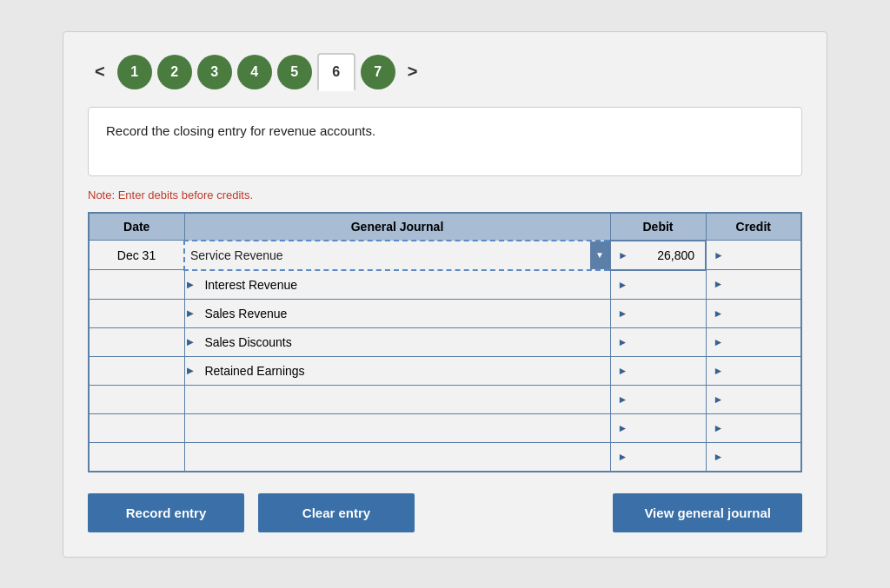 The width and height of the screenshot is (890, 588). I want to click on row-arrow-1: ►, so click(191, 285).